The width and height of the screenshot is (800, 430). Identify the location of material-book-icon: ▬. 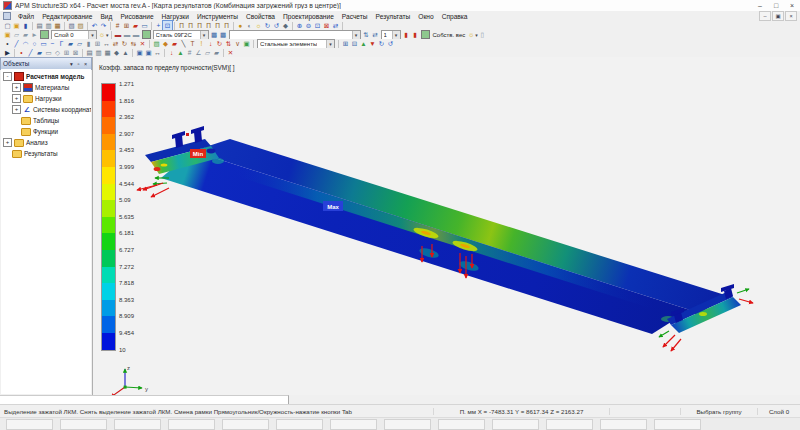
(118, 34).